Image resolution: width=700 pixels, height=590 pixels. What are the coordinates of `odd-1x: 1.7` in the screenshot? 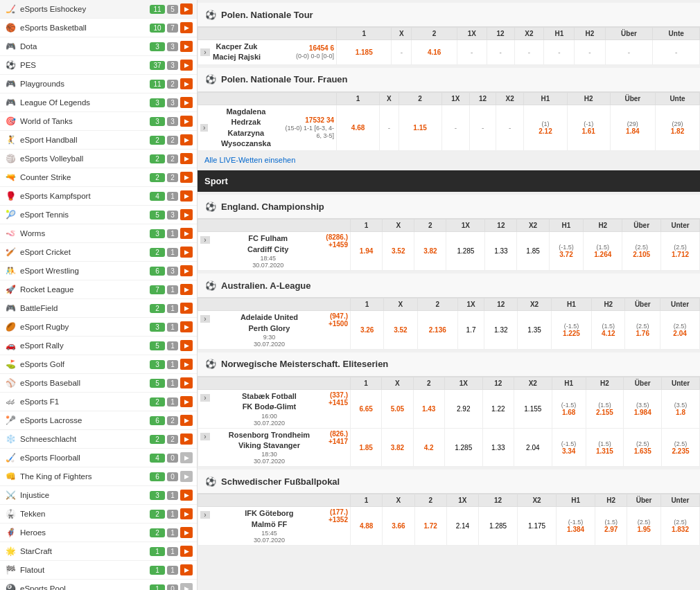 It's located at (471, 330).